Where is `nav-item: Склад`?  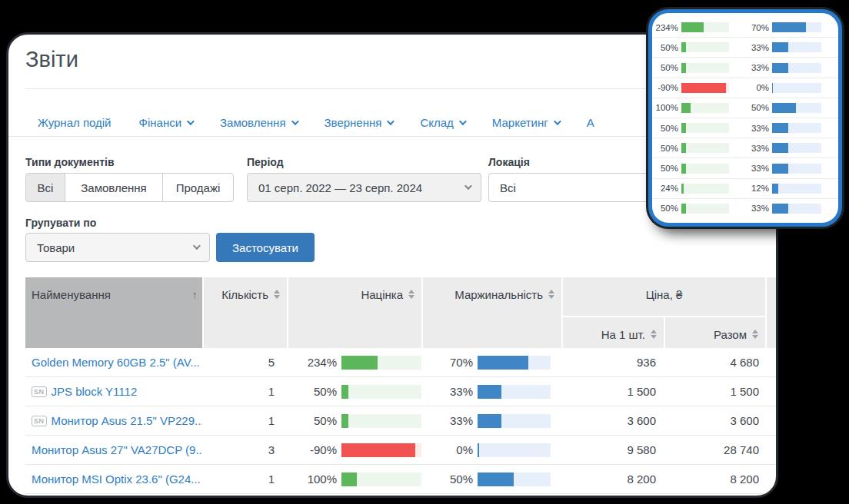 nav-item: Склад is located at coordinates (441, 123).